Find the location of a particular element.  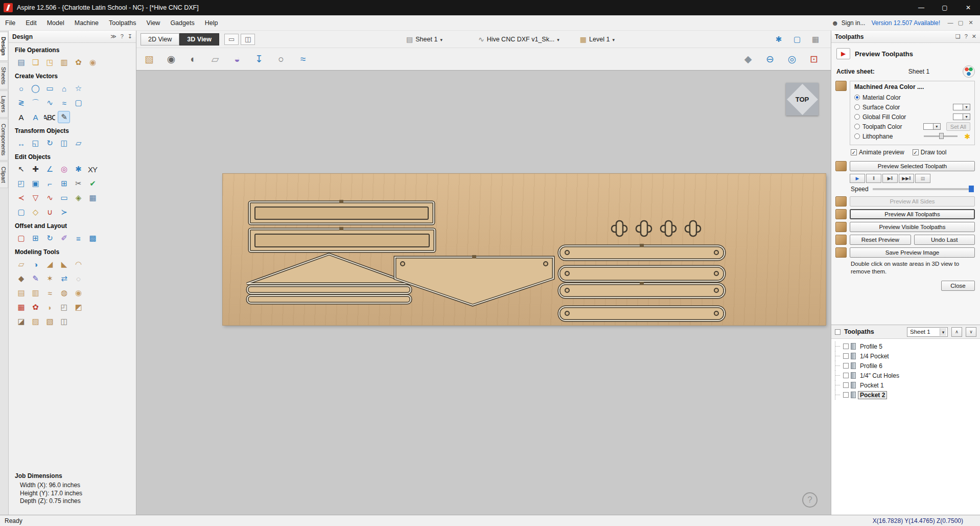

text-tool-icon: A is located at coordinates (21, 117).